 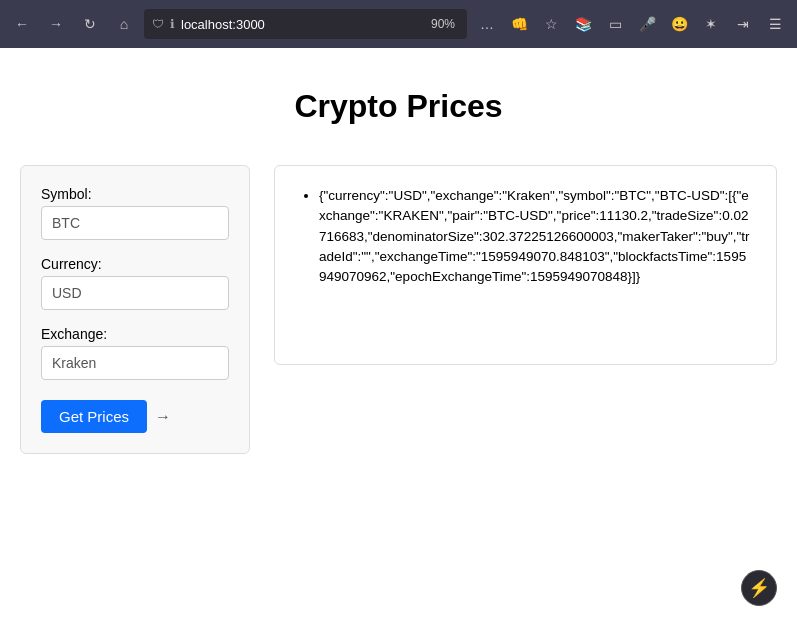 I want to click on zoom-level: 90%, so click(x=443, y=24).